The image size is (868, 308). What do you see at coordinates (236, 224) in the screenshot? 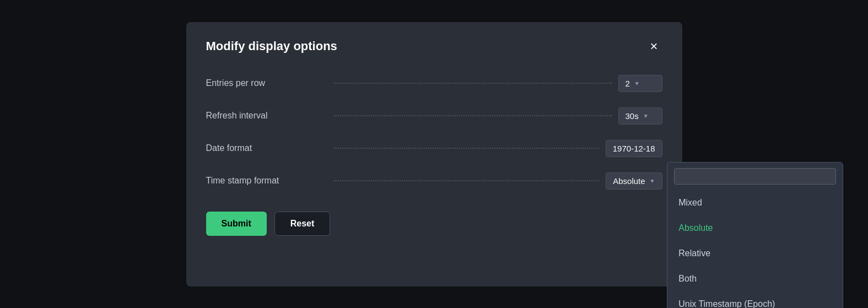
I see `submit-button: Submit` at bounding box center [236, 224].